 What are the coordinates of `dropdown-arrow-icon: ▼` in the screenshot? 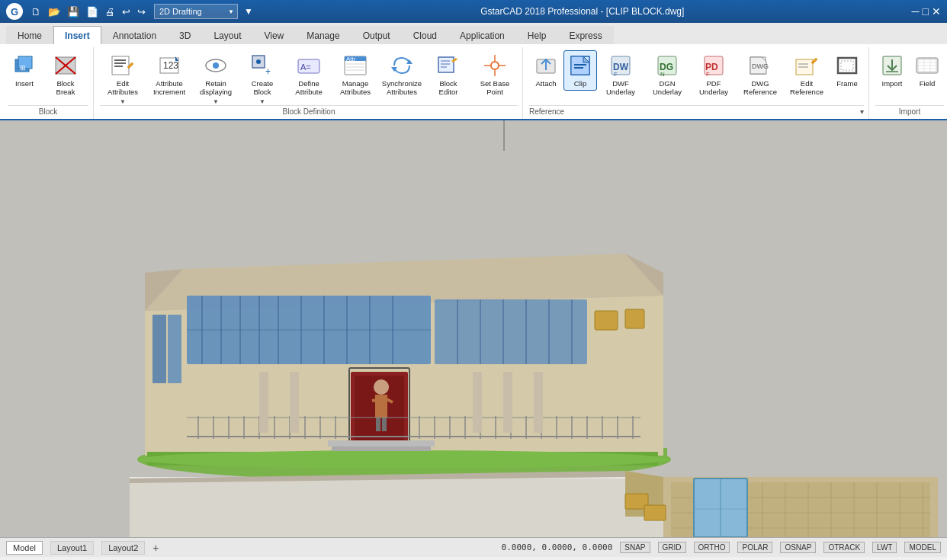 It's located at (249, 11).